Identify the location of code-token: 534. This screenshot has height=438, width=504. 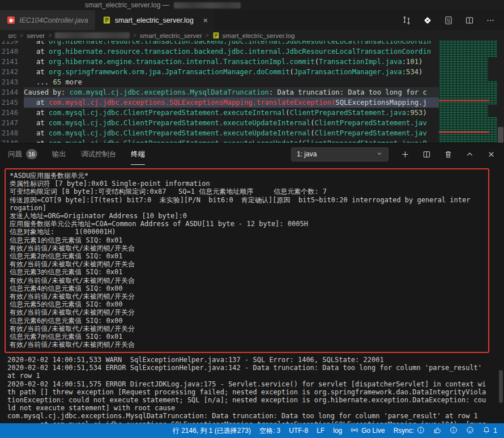
(412, 72).